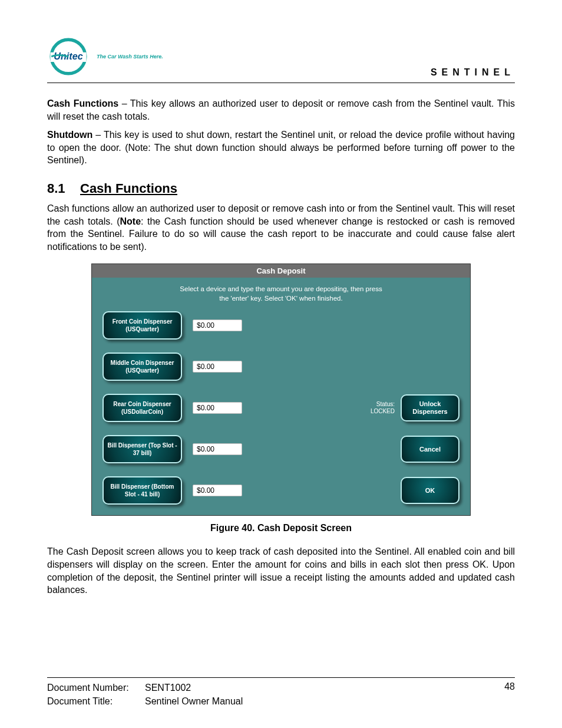  What do you see at coordinates (430, 490) in the screenshot?
I see `ok-button: OK` at bounding box center [430, 490].